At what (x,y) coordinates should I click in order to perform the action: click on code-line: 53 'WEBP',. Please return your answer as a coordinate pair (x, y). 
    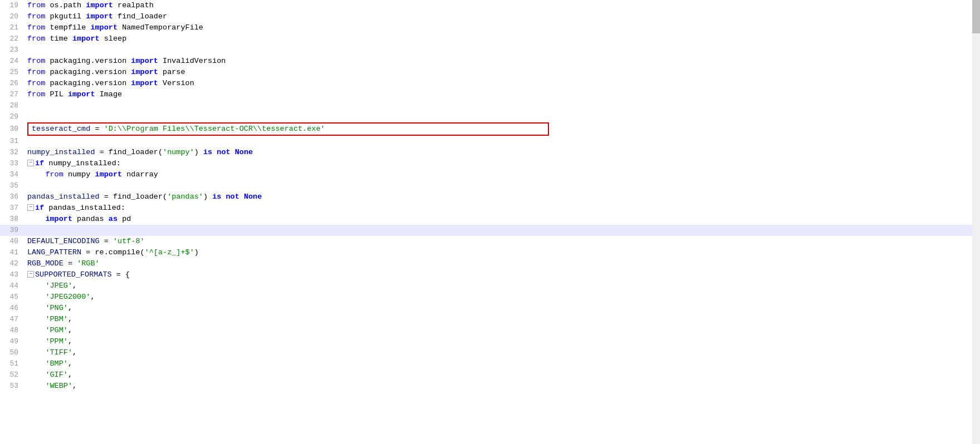
    Looking at the image, I should click on (490, 386).